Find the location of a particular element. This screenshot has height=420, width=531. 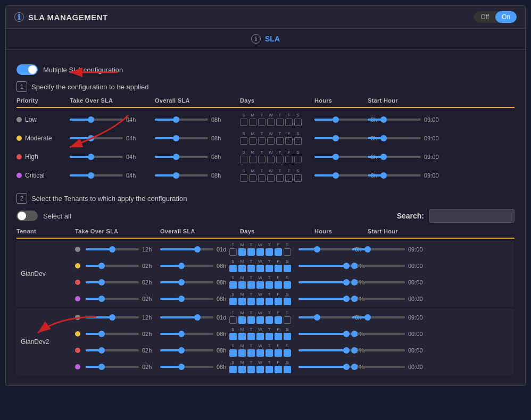

multiple-sla-toggle is located at coordinates (27, 70).